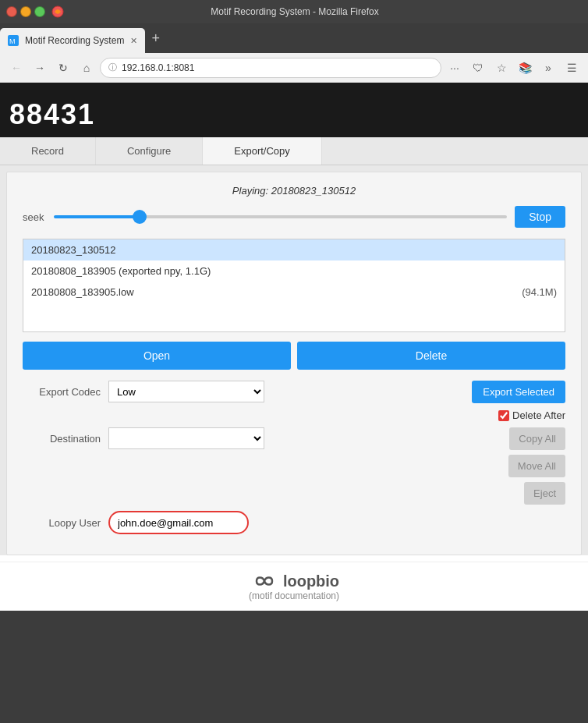 The height and width of the screenshot is (723, 588). I want to click on nav-bar: ← → ↻ ⌂ ⓘ 192.168.0.1:8081 ··· 🛡 ☆ 📚 » ☰, so click(294, 68).